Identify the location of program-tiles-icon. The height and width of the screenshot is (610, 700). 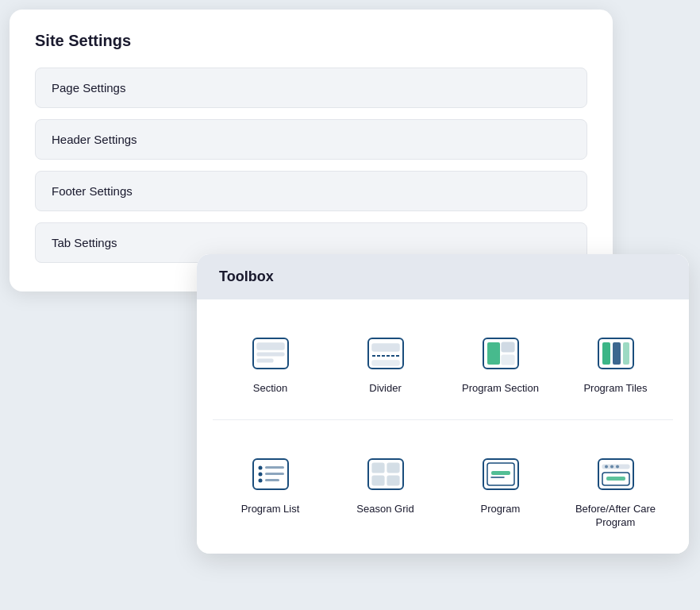
(616, 353).